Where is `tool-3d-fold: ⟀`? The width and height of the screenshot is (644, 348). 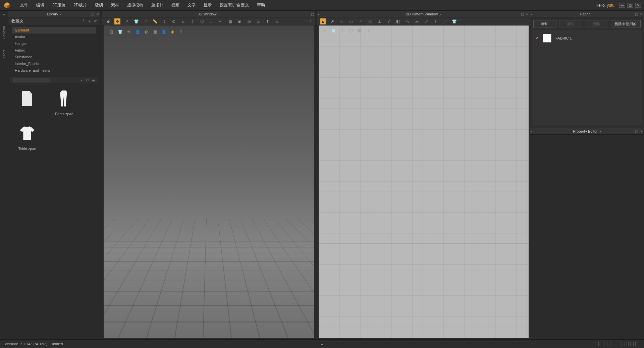 tool-3d-fold: ⟀ is located at coordinates (183, 21).